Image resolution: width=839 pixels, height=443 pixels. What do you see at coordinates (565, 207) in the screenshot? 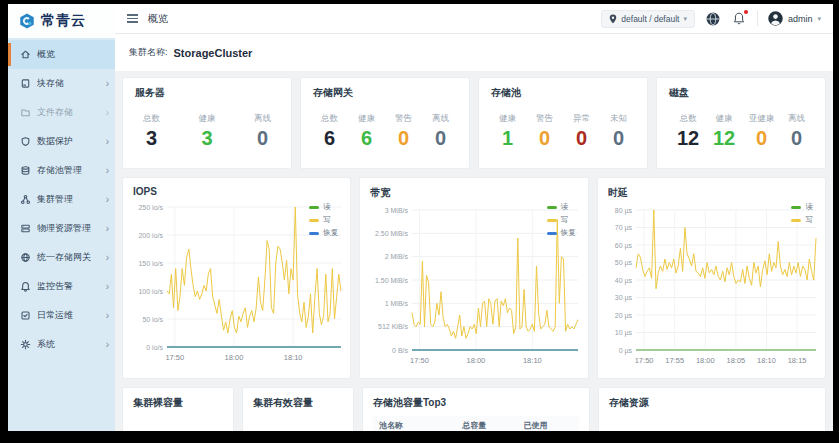
I see `legend-label: 读` at bounding box center [565, 207].